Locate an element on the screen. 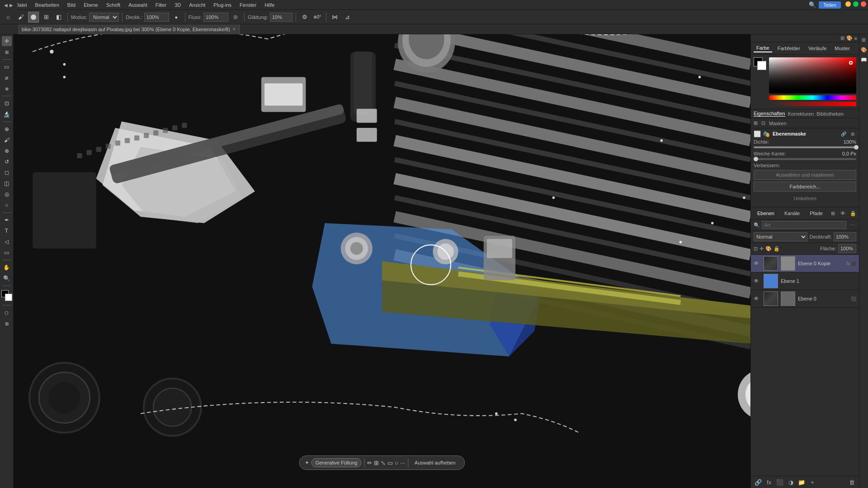  layer-view-icon: ⊞ is located at coordinates (833, 213).